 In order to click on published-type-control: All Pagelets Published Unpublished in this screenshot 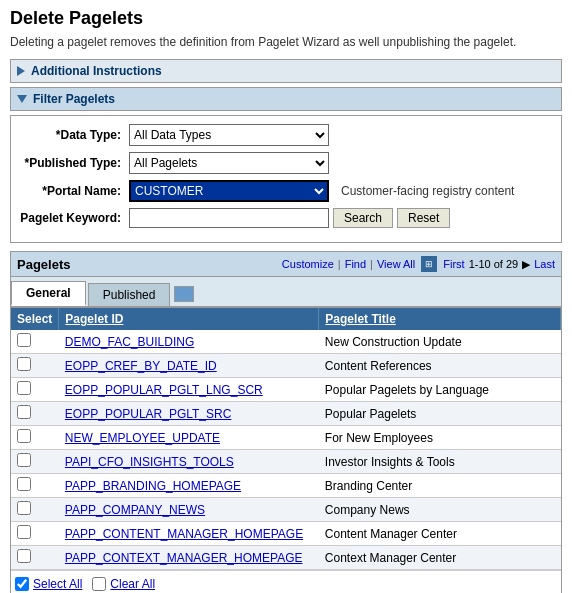, I will do `click(341, 163)`.